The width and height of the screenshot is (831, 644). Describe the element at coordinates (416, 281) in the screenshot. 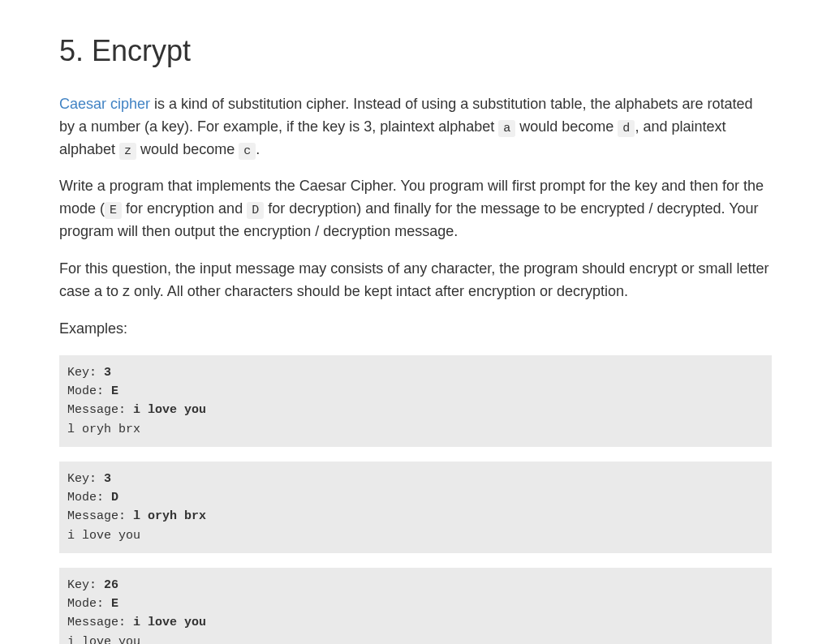

I see `constraints-paragraph: For this question, the input message may…` at that location.